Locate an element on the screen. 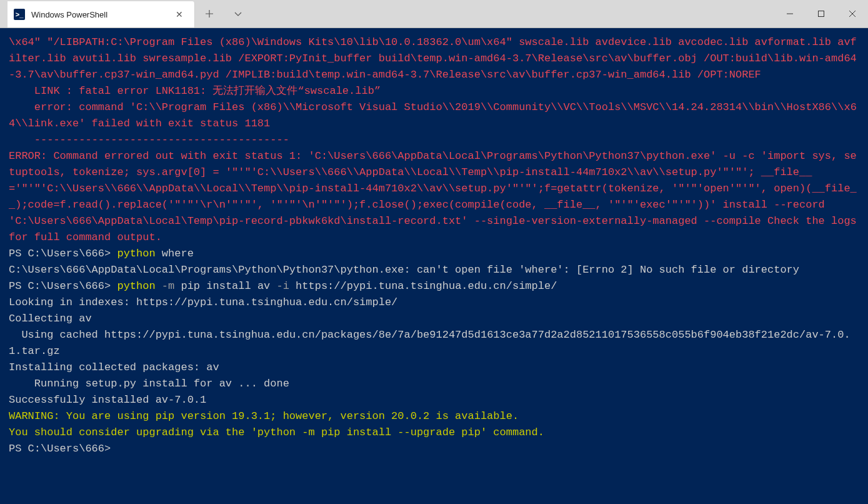 Image resolution: width=868 pixels, height=504 pixels. command-flag: -m is located at coordinates (165, 286).